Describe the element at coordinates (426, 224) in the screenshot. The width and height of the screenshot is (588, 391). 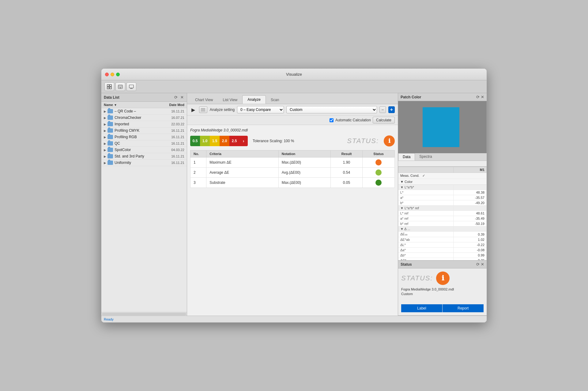
I see `data-label: b* ref` at that location.